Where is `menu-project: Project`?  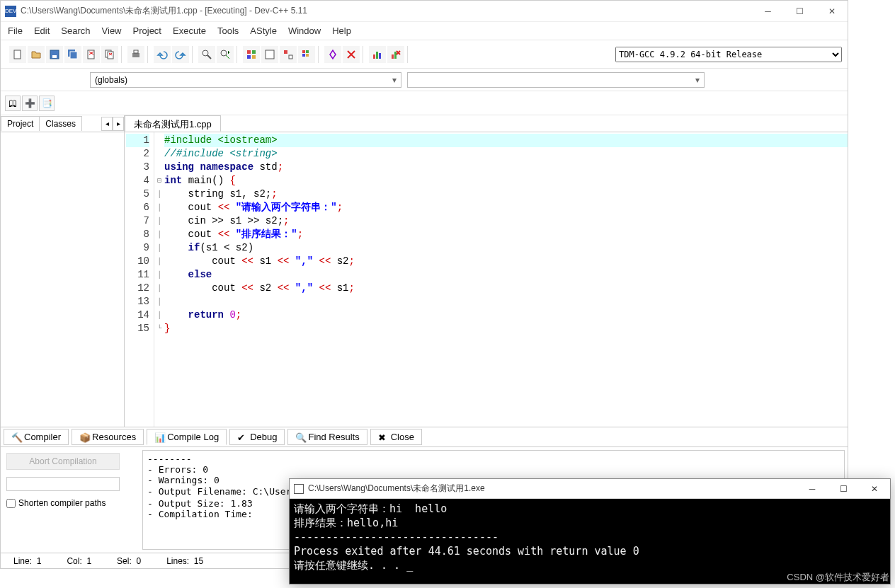 menu-project: Project is located at coordinates (147, 31).